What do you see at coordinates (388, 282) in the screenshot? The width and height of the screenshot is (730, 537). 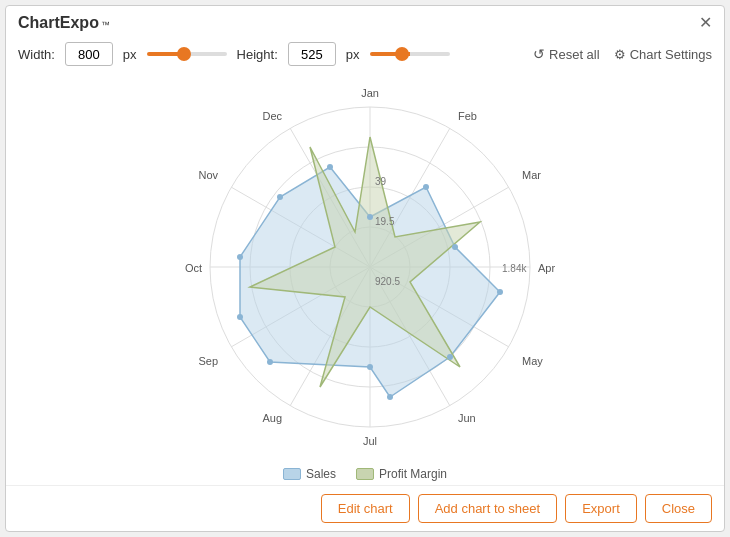 I see `ring-label-center: 920.5` at bounding box center [388, 282].